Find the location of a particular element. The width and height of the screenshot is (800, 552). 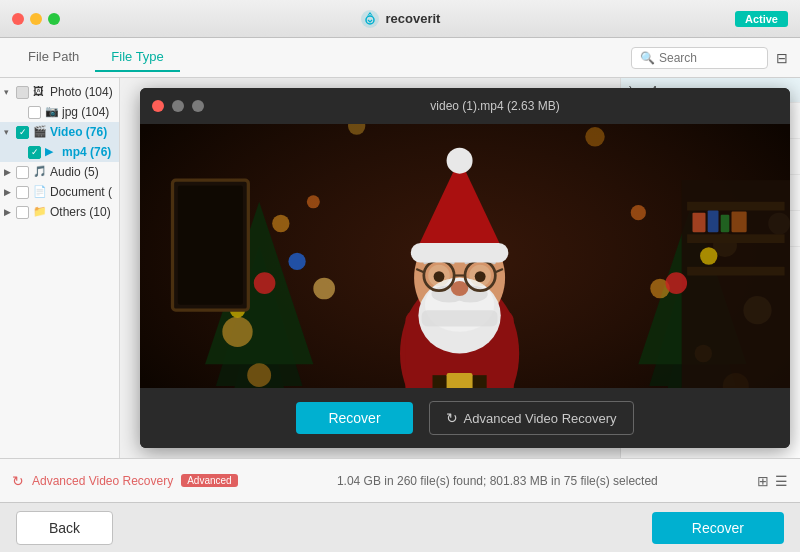

recover-button: Recover is located at coordinates (718, 528).